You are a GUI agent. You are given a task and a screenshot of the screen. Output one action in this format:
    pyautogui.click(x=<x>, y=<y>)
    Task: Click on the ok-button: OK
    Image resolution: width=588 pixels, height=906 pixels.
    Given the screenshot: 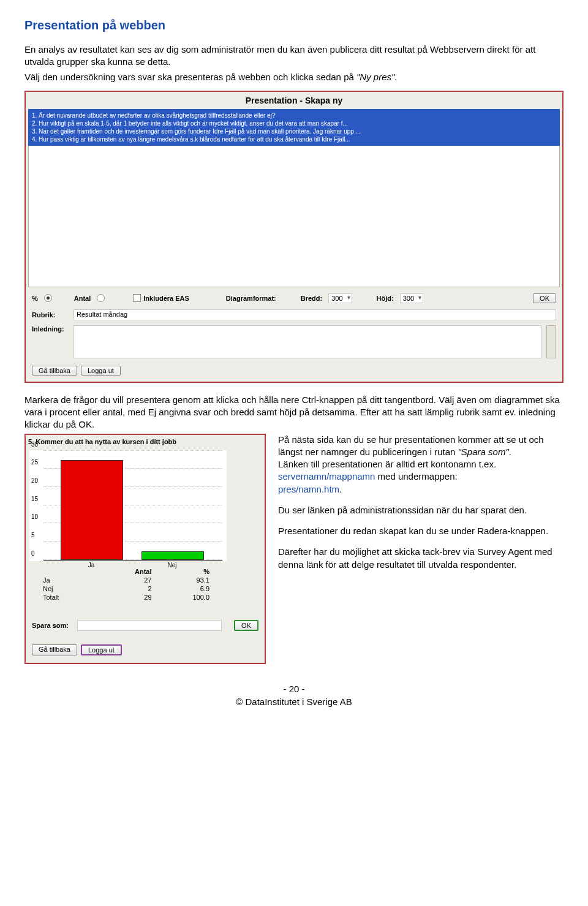 What is the action you would take?
    pyautogui.click(x=545, y=298)
    